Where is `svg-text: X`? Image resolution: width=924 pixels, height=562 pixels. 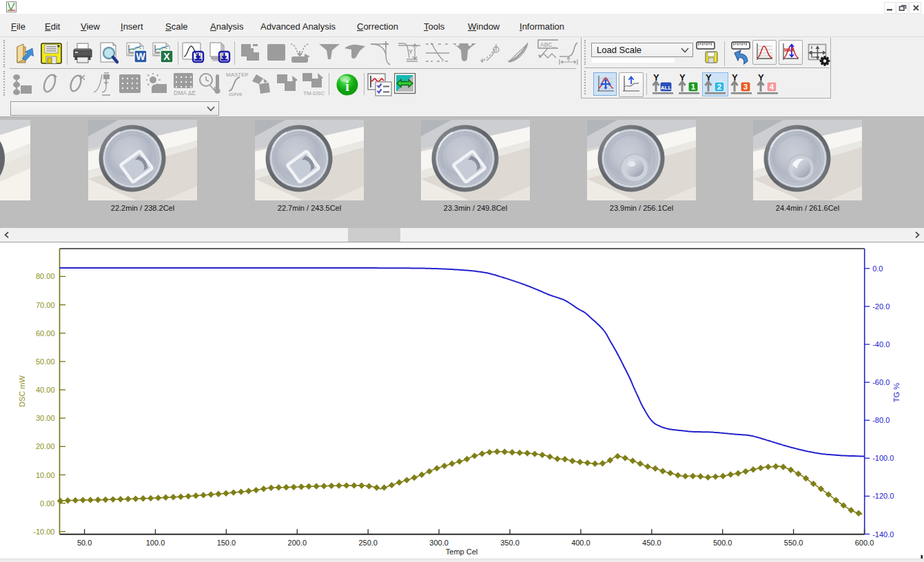
svg-text: X is located at coordinates (167, 56).